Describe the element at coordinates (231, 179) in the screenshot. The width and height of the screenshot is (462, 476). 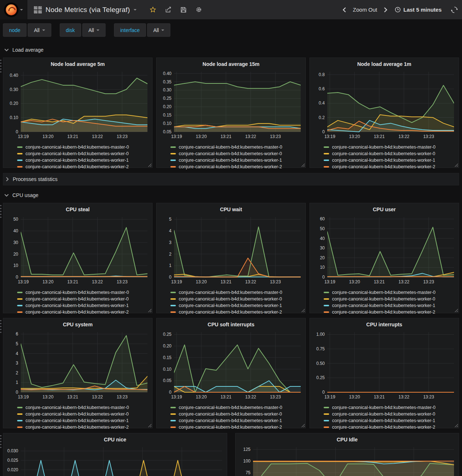
I see `row-header-processes-statistics: Processes statistics` at that location.